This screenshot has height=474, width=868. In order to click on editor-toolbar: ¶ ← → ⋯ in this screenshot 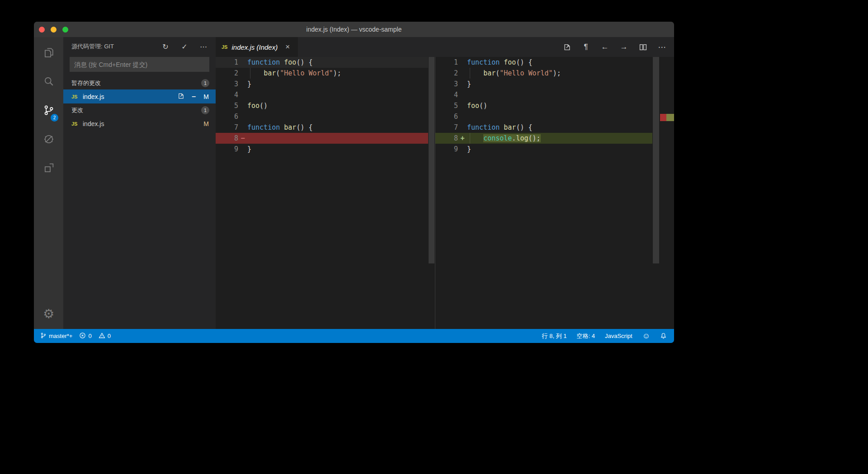, I will do `click(614, 47)`.